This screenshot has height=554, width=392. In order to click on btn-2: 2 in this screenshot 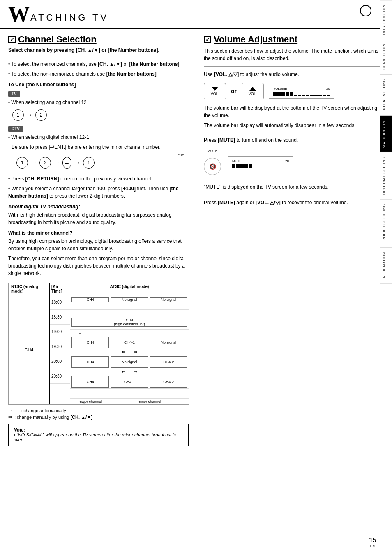, I will do `click(41, 115)`.